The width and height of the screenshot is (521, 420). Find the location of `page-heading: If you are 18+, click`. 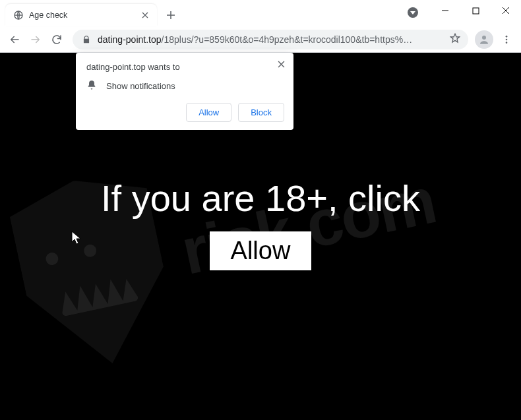

page-heading: If you are 18+, click is located at coordinates (260, 198).